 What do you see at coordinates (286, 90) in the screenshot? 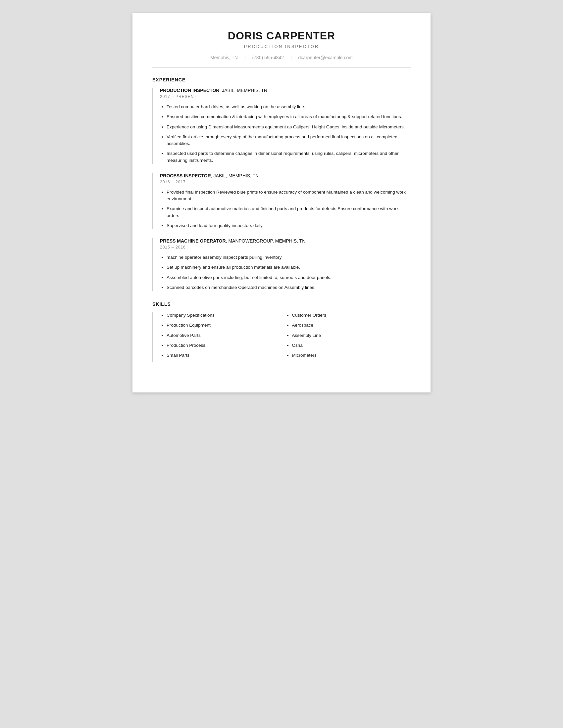
I see `job-title-1: PRODUCTION INSPECTOR, JABIL, MEMPHIS, TN` at bounding box center [286, 90].